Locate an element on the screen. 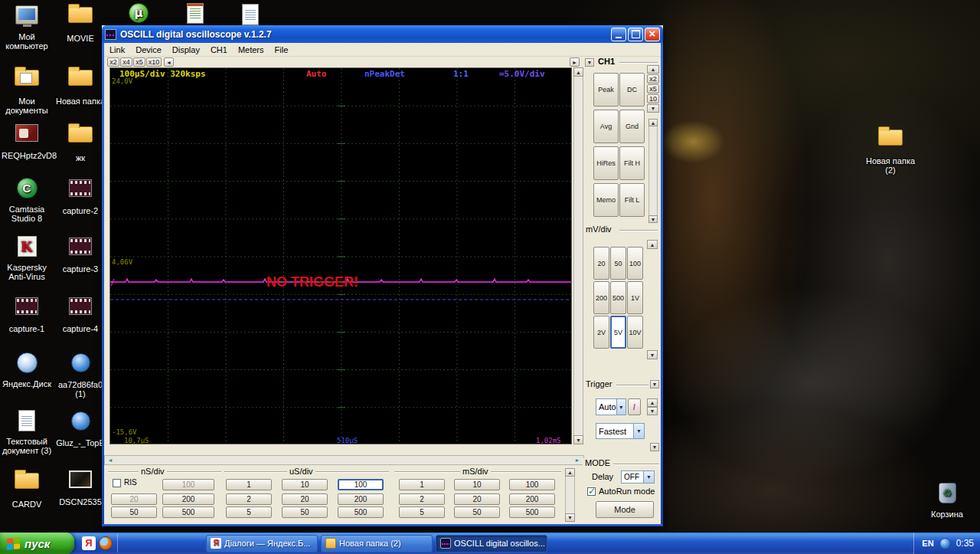 This screenshot has height=554, width=980. gain-x2-button: x2 is located at coordinates (653, 79).